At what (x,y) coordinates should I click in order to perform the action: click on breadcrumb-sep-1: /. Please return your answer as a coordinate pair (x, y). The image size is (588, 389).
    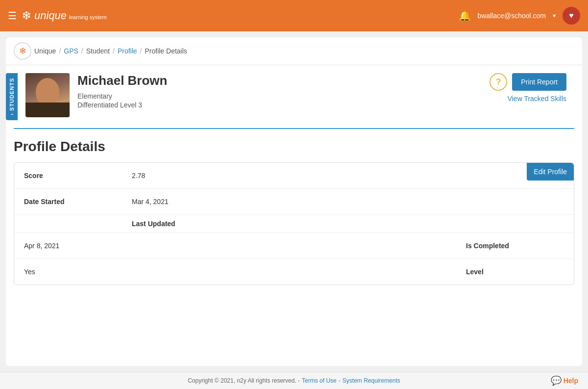
    Looking at the image, I should click on (60, 51).